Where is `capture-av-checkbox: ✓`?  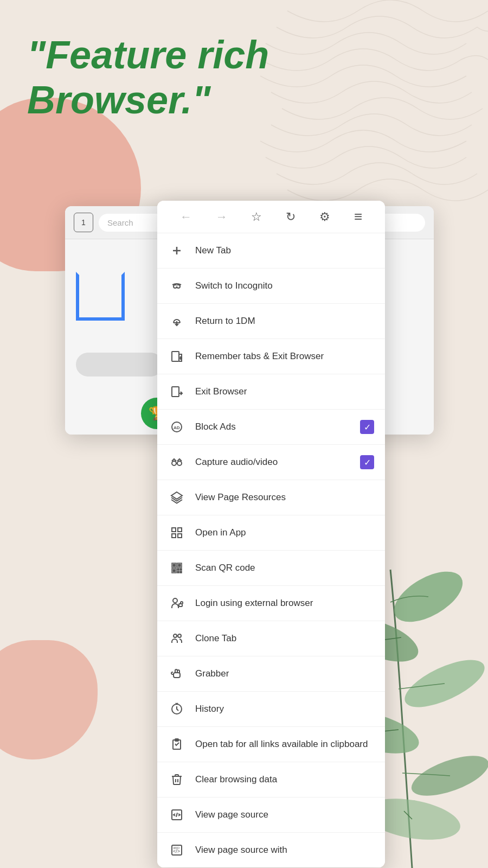 capture-av-checkbox: ✓ is located at coordinates (367, 462).